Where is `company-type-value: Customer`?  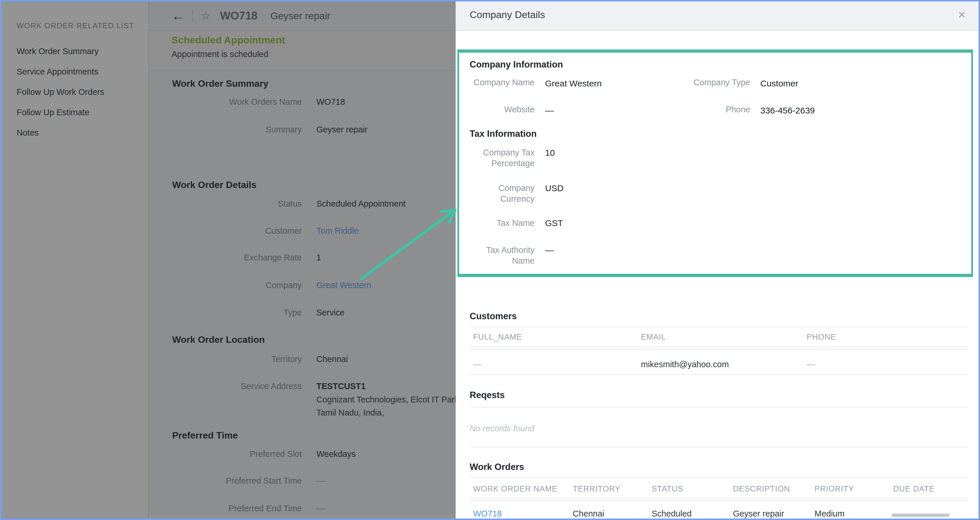 company-type-value: Customer is located at coordinates (779, 84).